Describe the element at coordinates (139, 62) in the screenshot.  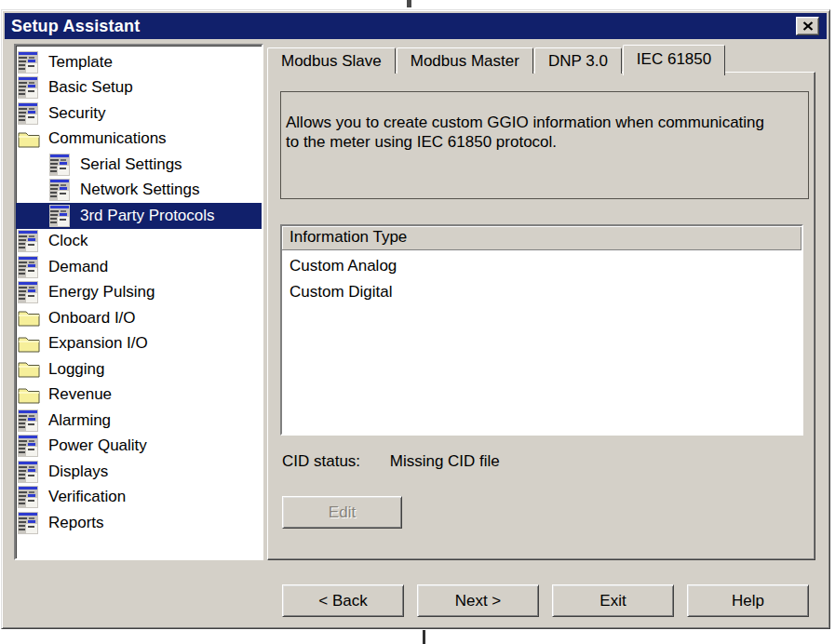
I see `sidebar-item-template: Template` at that location.